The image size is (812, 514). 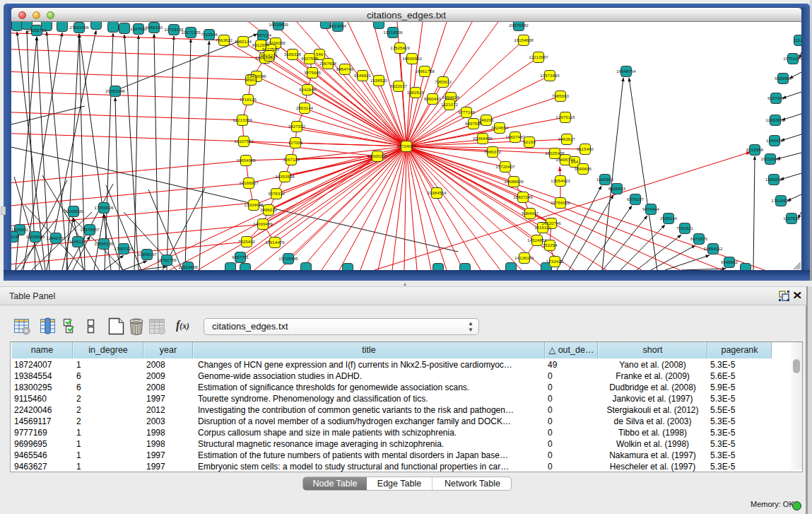 I want to click on svg-text: 18807249, so click(x=523, y=197).